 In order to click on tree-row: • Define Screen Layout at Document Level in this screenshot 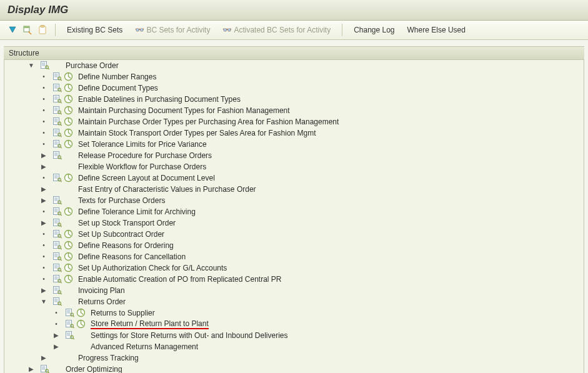, I will do `click(294, 178)`.